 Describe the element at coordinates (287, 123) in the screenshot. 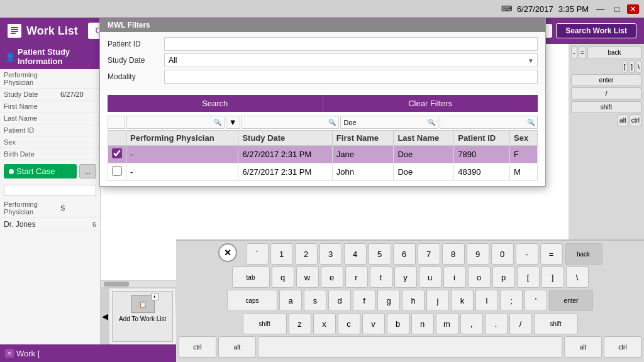

I see `first-name-filter-input` at that location.